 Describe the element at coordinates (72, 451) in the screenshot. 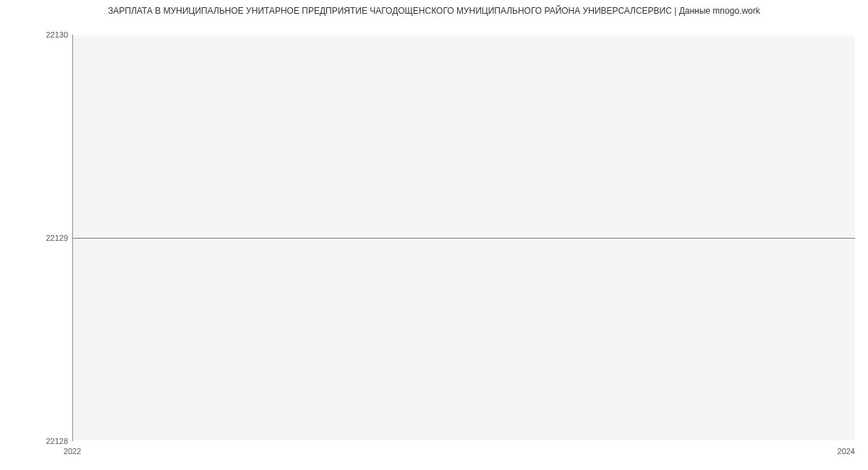

I see `x-tick-label: 2022` at that location.